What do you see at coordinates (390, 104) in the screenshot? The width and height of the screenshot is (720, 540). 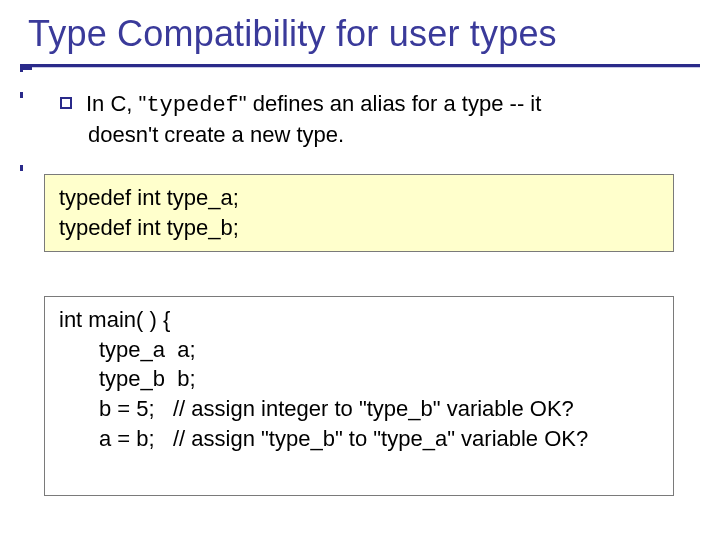 I see `bullet-text-post: " defines an alias for a type -- it` at bounding box center [390, 104].